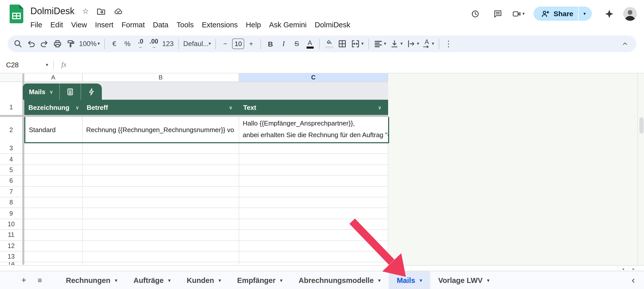 This screenshot has height=289, width=644. I want to click on row-number: 8, so click(11, 203).